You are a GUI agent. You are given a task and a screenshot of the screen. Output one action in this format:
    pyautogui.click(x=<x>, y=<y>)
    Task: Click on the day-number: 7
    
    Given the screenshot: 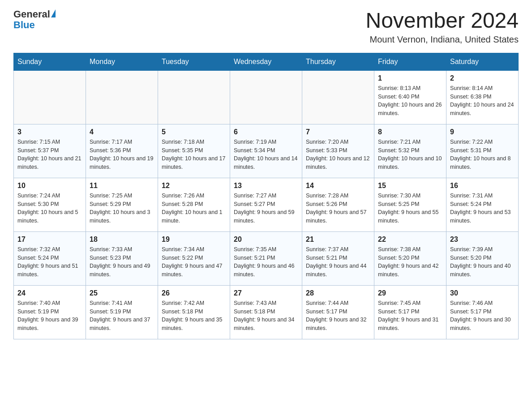 What is the action you would take?
    pyautogui.click(x=338, y=132)
    